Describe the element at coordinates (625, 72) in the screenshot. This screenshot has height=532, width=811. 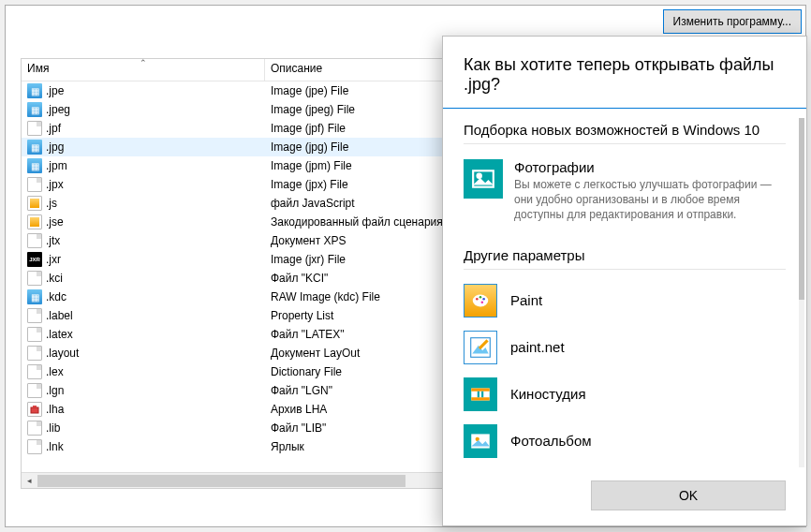
I see `dialog-title: Как вы хотите теперь открывать файлы .jp…` at that location.